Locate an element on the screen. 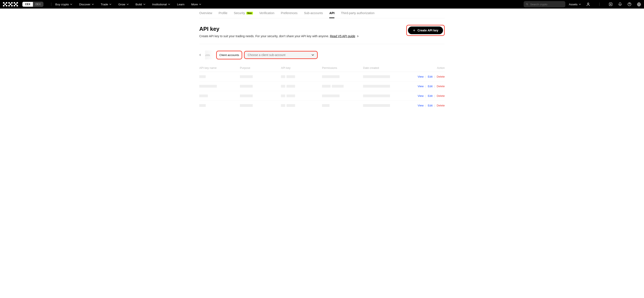  table-row: View|Edit|Delete is located at coordinates (322, 76).